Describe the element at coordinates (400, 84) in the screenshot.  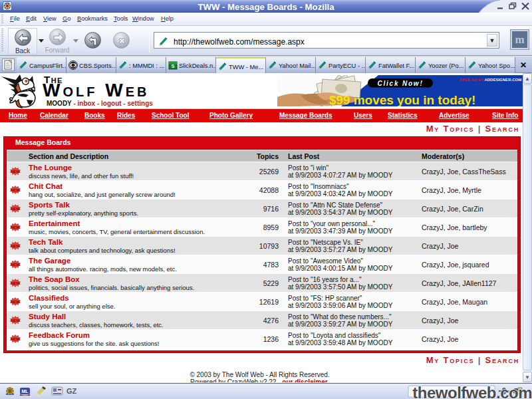
I see `svg-text: Click Now!` at that location.